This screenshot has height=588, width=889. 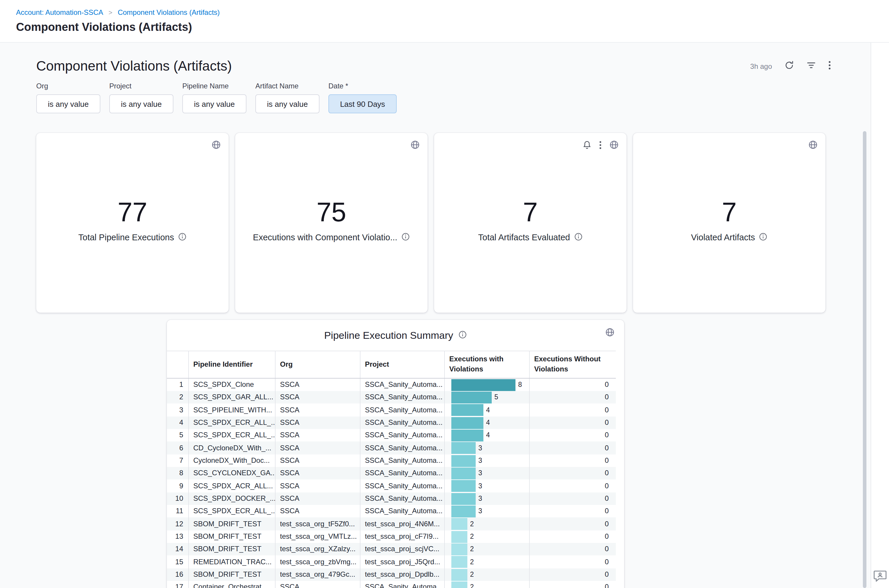 What do you see at coordinates (830, 66) in the screenshot?
I see `kebab-menu-icon` at bounding box center [830, 66].